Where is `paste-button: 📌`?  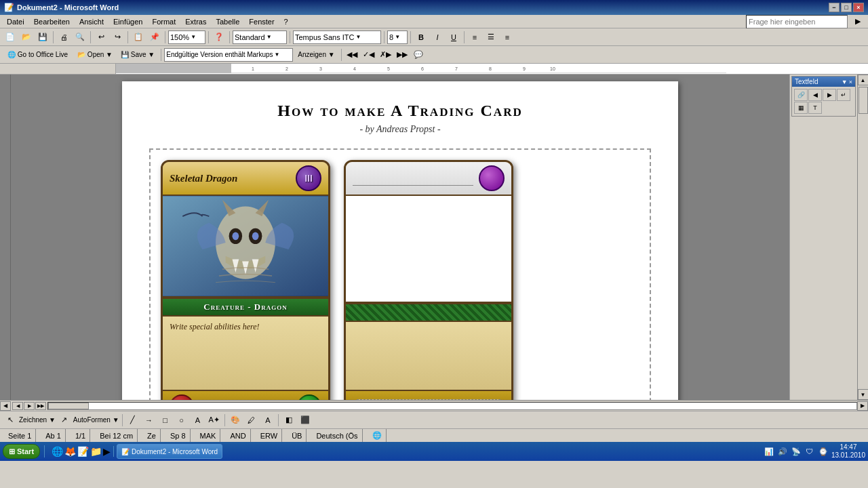
paste-button: 📌 is located at coordinates (155, 37).